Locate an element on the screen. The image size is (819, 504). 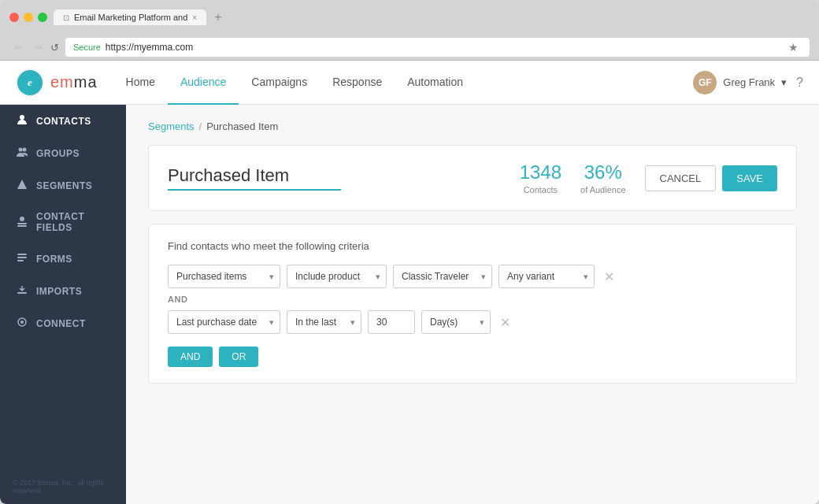
nav-response: Response is located at coordinates (358, 83).